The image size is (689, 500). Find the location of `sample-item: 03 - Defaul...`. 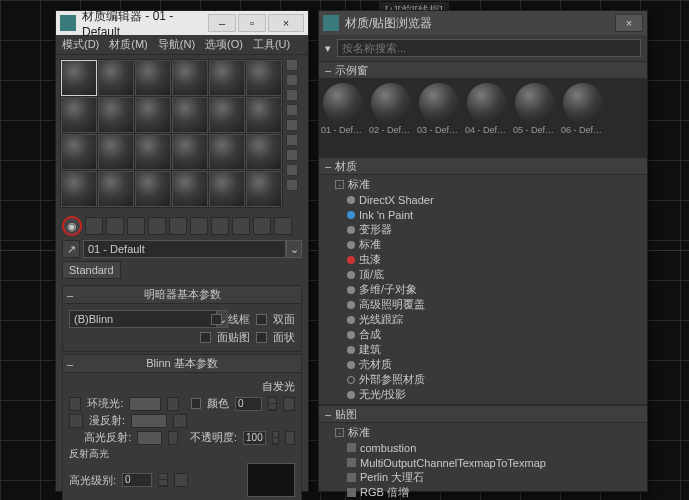

sample-item: 03 - Defaul... is located at coordinates (439, 118).